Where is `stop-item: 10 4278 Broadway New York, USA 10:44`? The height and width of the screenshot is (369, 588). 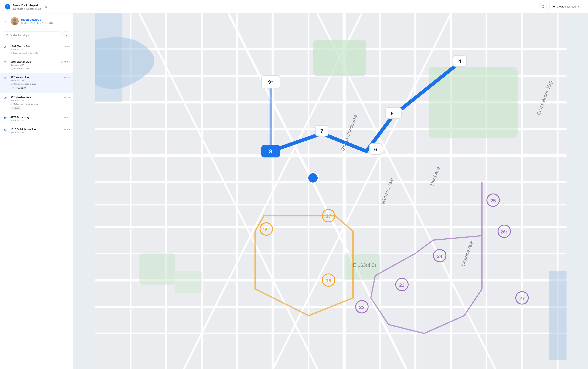 stop-item: 10 4278 Broadway New York, USA 10:44 is located at coordinates (37, 119).